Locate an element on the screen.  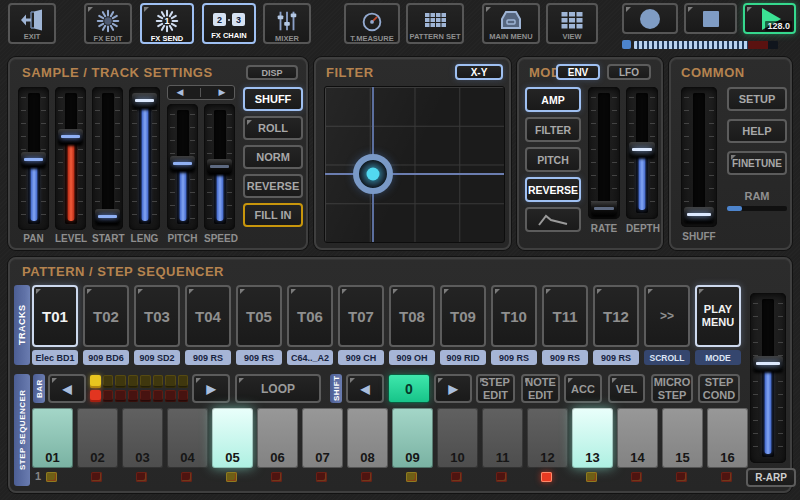
mod-rate-slider is located at coordinates (604, 153).